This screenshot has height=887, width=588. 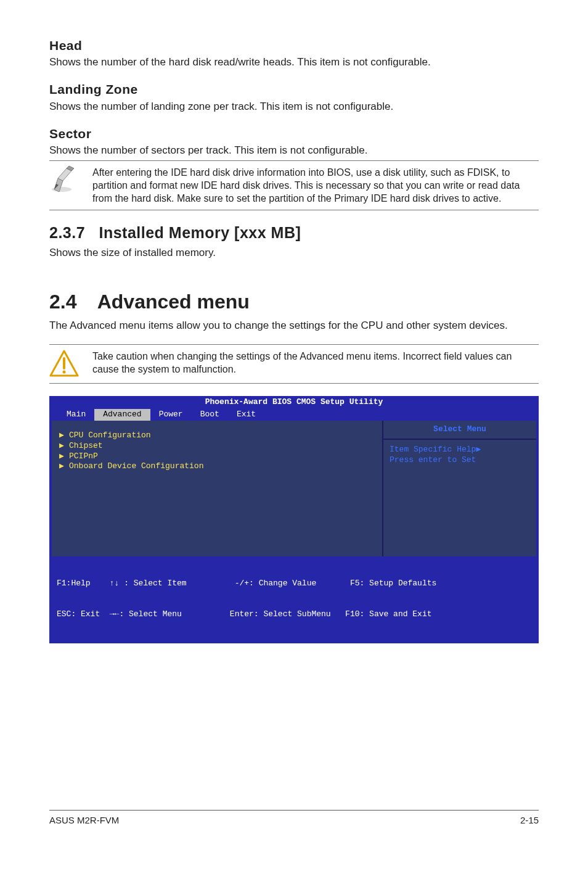 I want to click on h1-advanced-body: The Advanced menu items allow you to cha…, so click(x=294, y=326).